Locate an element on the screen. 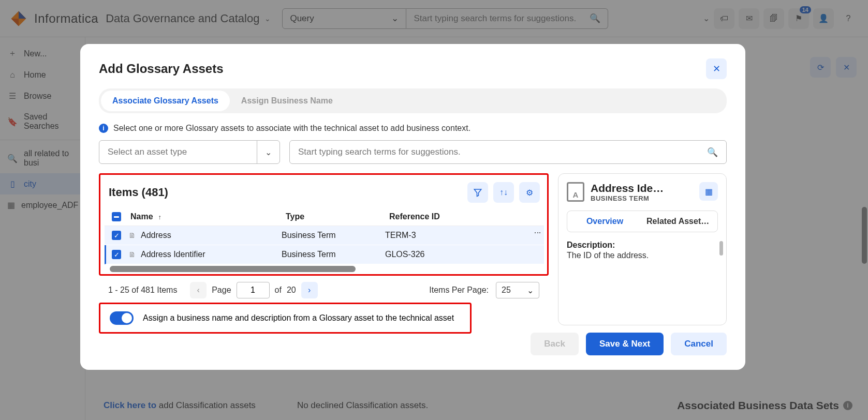 This screenshot has height=420, width=868. asset-type-select: Select an asset type ⌄ is located at coordinates (189, 152).